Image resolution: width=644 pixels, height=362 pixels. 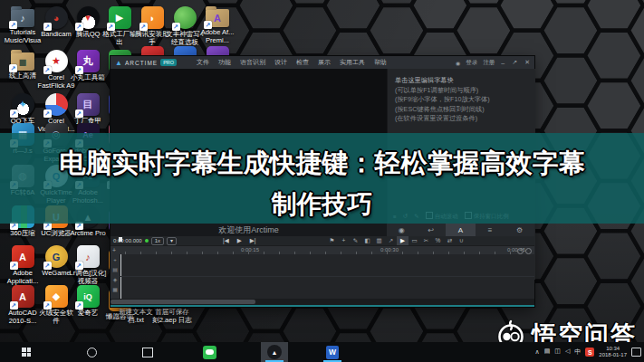 I want to click on desktop-icon-label: 小丸工具箱, so click(x=88, y=78).